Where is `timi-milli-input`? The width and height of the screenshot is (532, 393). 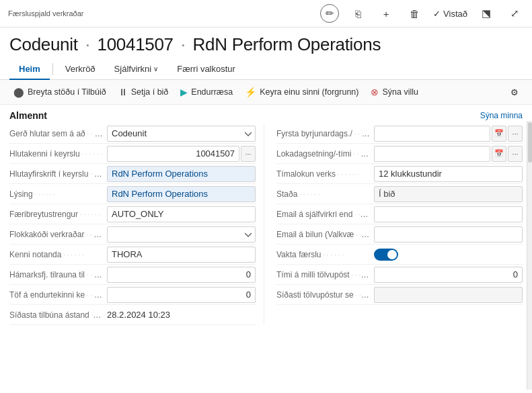
timi-milli-input is located at coordinates (448, 275).